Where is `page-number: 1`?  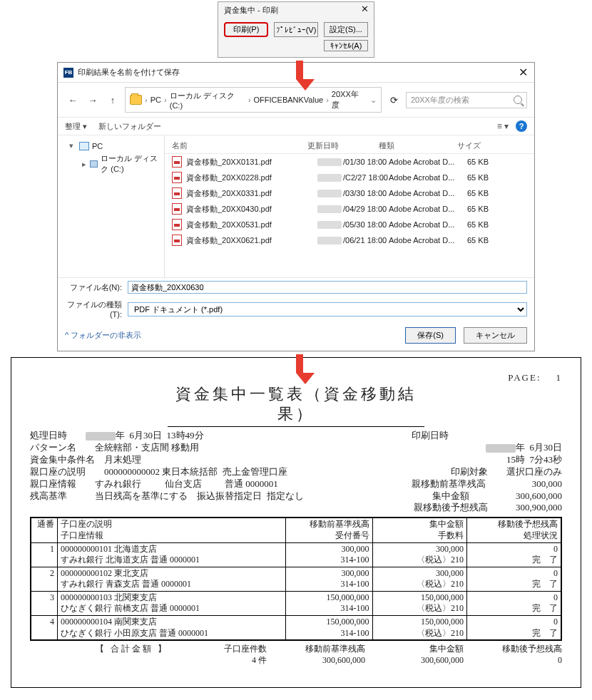 page-number: 1 is located at coordinates (559, 378).